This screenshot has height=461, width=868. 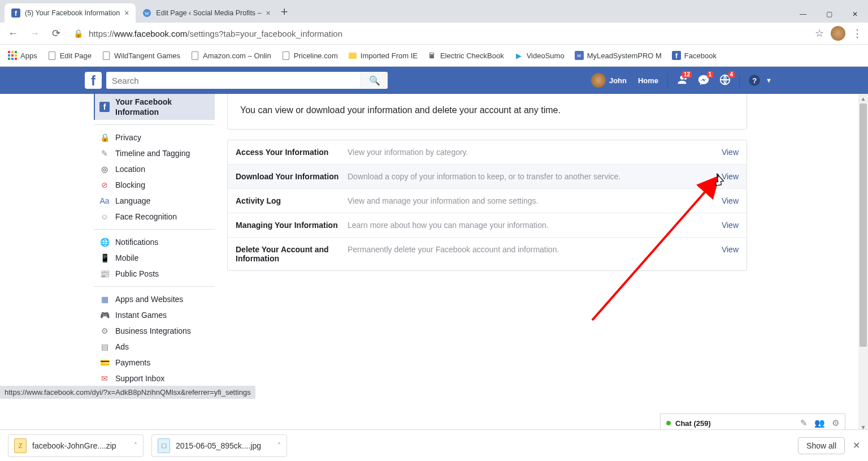 What do you see at coordinates (487, 254) in the screenshot?
I see `info-row-delete-your-account-and-information: Delete Your Account and InformationPerma…` at bounding box center [487, 254].